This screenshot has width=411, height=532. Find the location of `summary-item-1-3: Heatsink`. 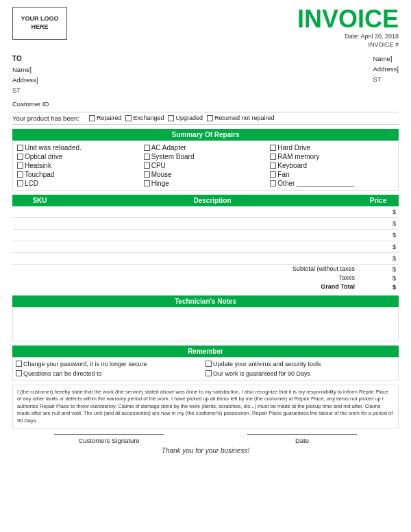

summary-item-1-3: Heatsink is located at coordinates (79, 166).